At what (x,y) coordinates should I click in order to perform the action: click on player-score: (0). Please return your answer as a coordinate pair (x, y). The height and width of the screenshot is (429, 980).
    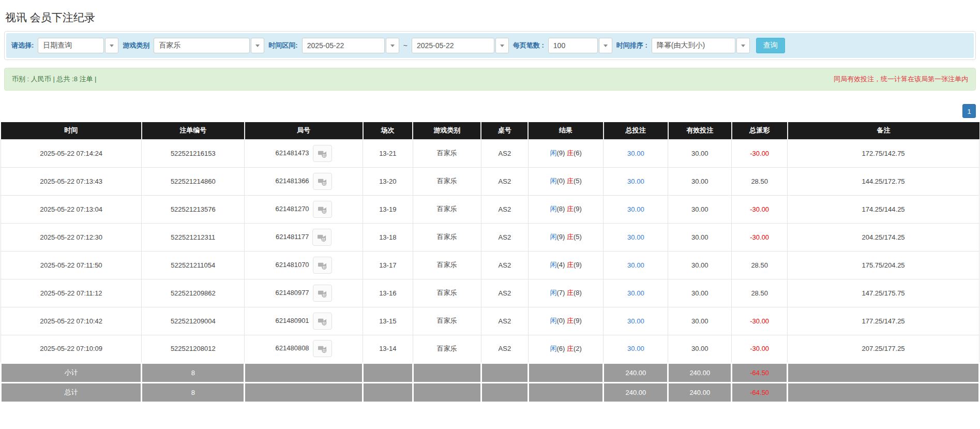
    Looking at the image, I should click on (561, 321).